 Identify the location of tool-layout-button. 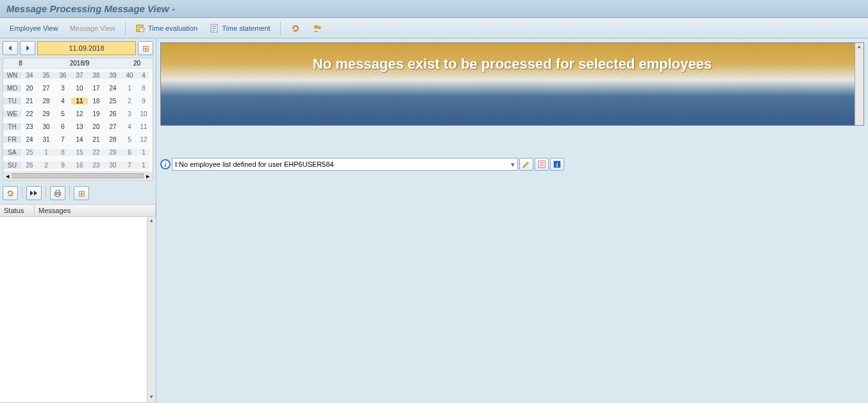
(81, 193).